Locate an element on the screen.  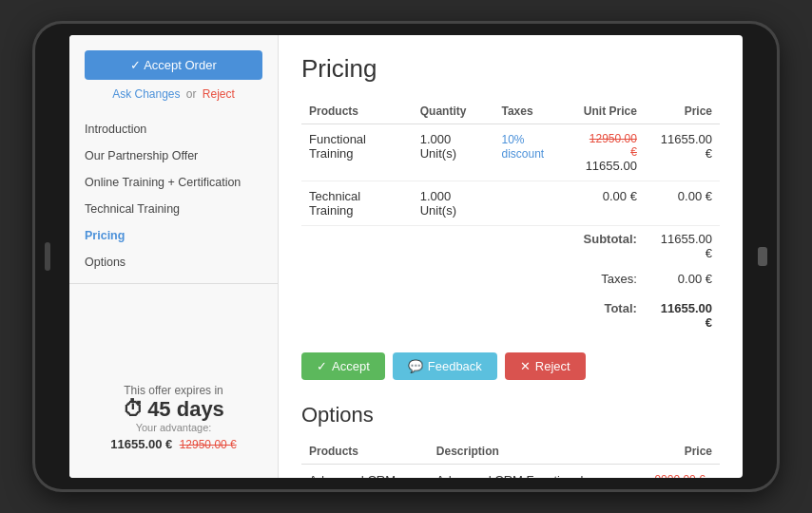
advantage-label: Your advantage: is located at coordinates (173, 428).